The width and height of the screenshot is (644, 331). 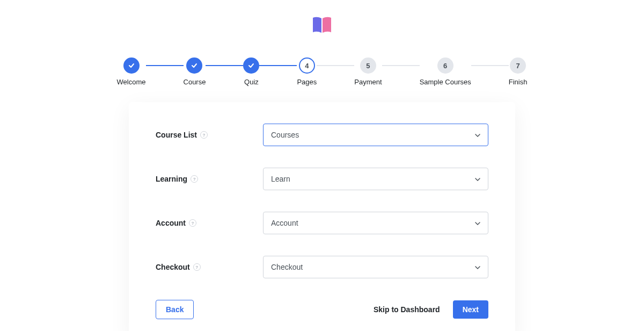 I want to click on row-course-list: Course List ? Courses, so click(x=322, y=135).